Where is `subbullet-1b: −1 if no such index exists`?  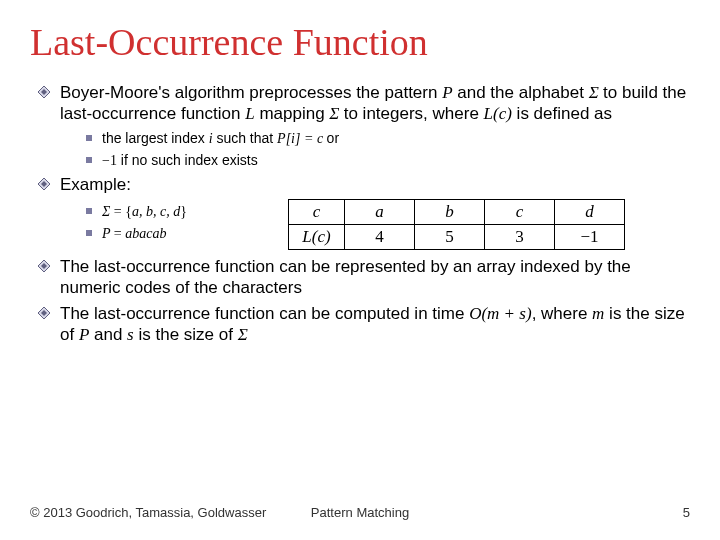 subbullet-1b: −1 if no such index exists is located at coordinates (388, 160).